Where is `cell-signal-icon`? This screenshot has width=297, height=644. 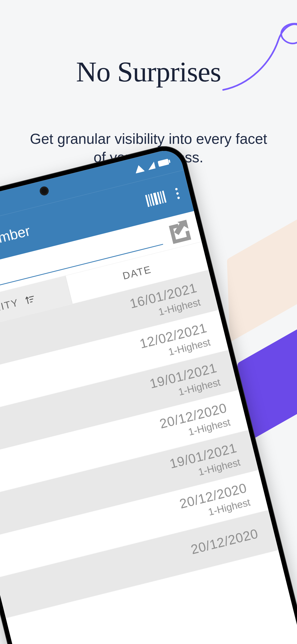 cell-signal-icon is located at coordinates (151, 166).